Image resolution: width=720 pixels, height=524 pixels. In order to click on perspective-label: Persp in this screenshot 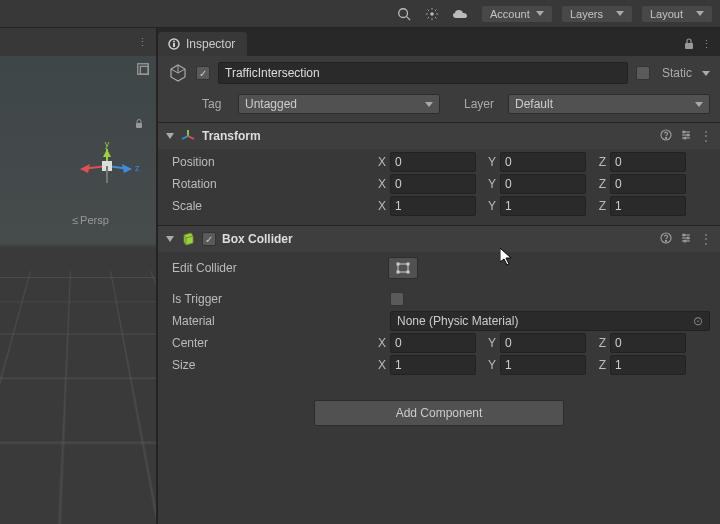, I will do `click(90, 220)`.